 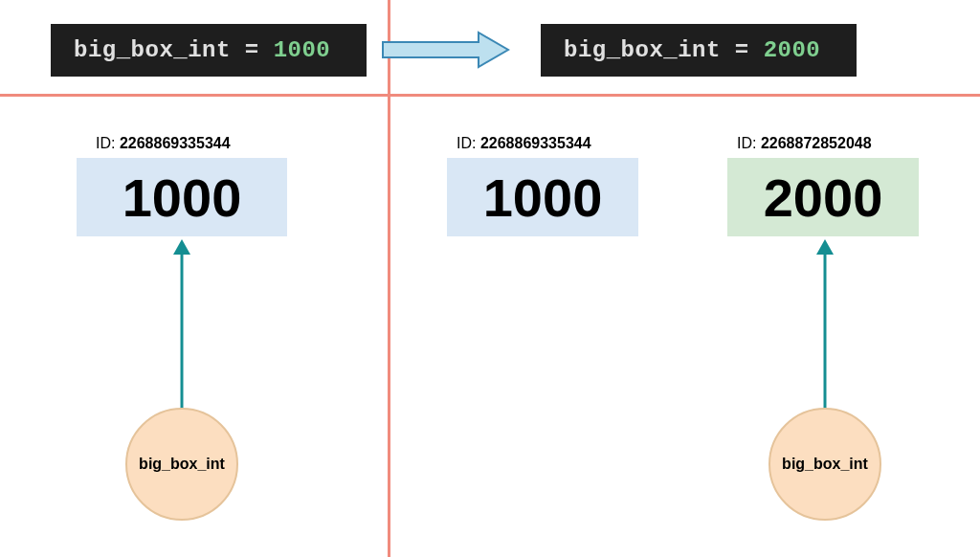 I want to click on id-label-right-green: ID: 2268872852048, so click(x=804, y=144).